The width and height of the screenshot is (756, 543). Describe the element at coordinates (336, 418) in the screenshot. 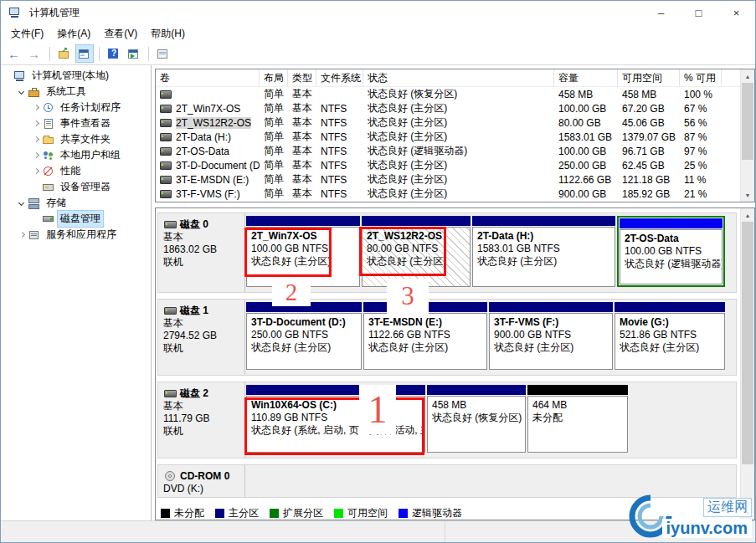

I see `partition-disk-2-0: Win10X64-OS (C:)110.89 GB NTFS状态良好 (系统, …` at that location.